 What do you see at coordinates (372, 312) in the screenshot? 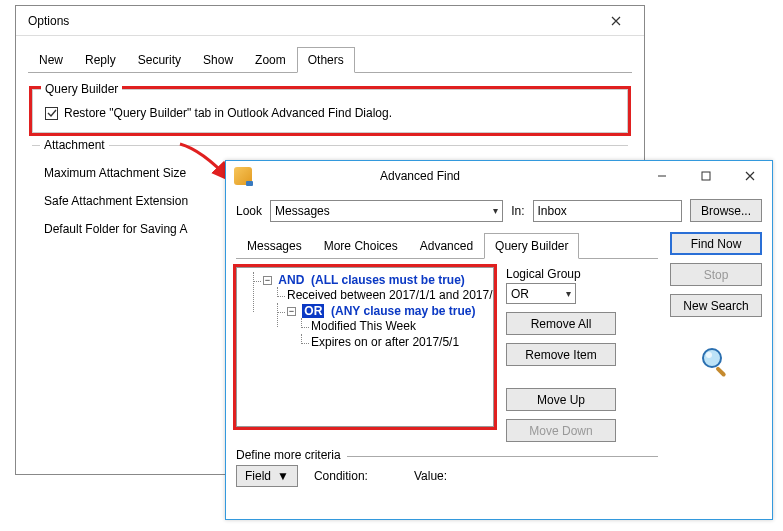
I see `tree-node-and: − AND (ALL clauses must be true) Receive…` at bounding box center [372, 312].